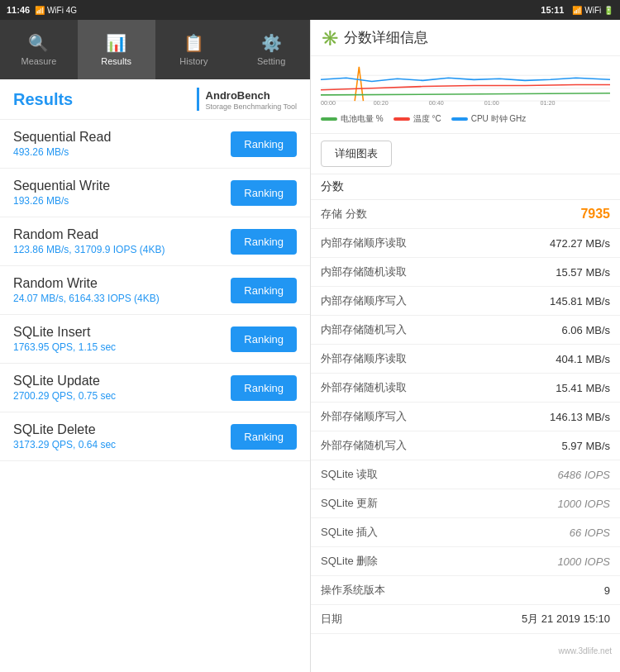 This screenshot has width=620, height=672. I want to click on detail-label-int-rand-write: 内部存储随机写入, so click(364, 330).